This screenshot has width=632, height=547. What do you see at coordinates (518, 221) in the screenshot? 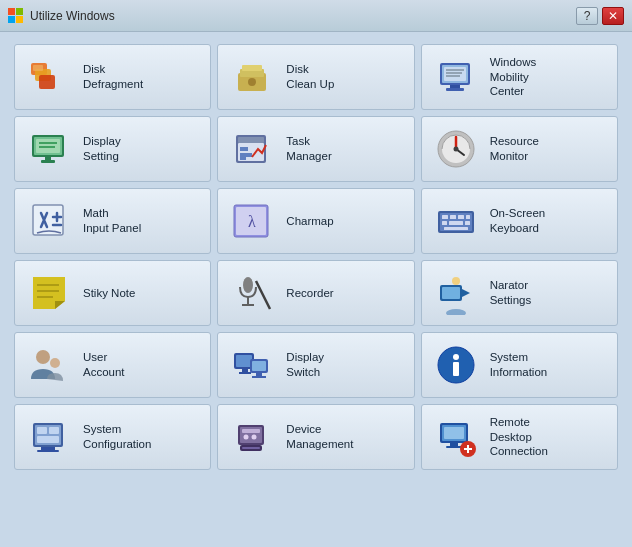
I see `onscreen-keyboard-label: On-ScreenKeyboard` at bounding box center [518, 221].